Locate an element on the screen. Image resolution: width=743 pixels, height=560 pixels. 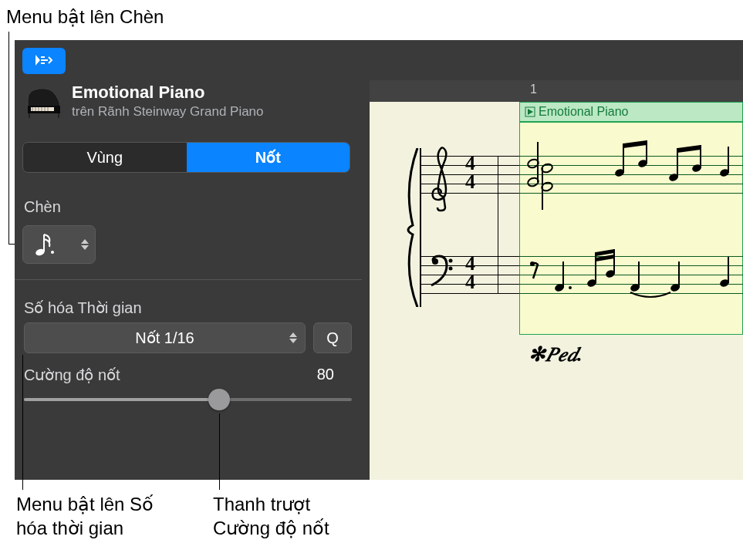
pedal-marking: ✻𝑃𝑒𝑑. is located at coordinates (556, 355).